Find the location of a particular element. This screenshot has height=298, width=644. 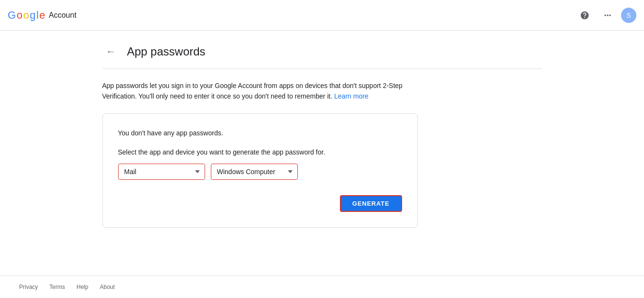

device-dropdown: Windows Computer Mac iPhone iPad BlackBe… is located at coordinates (254, 172).